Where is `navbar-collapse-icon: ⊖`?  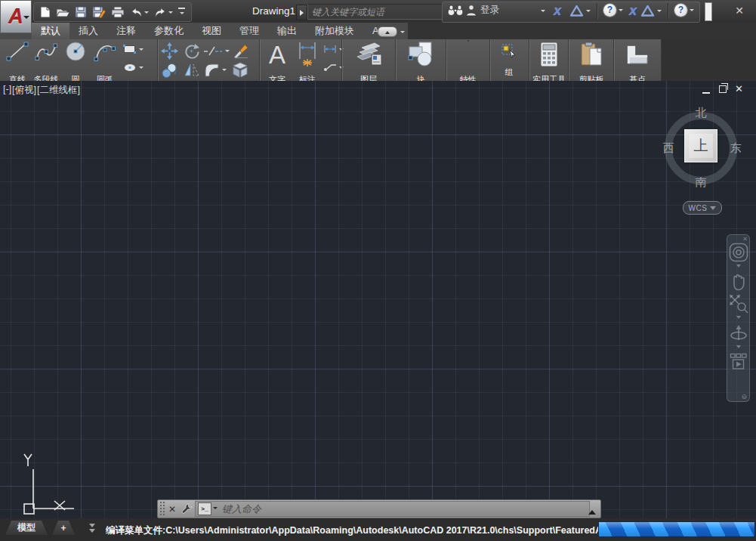 navbar-collapse-icon: ⊖ is located at coordinates (744, 397).